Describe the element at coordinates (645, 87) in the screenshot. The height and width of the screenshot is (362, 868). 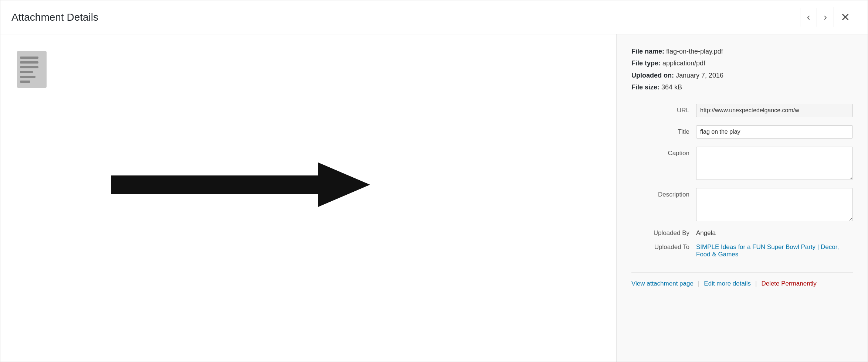
I see `file-size-label: File size:` at that location.